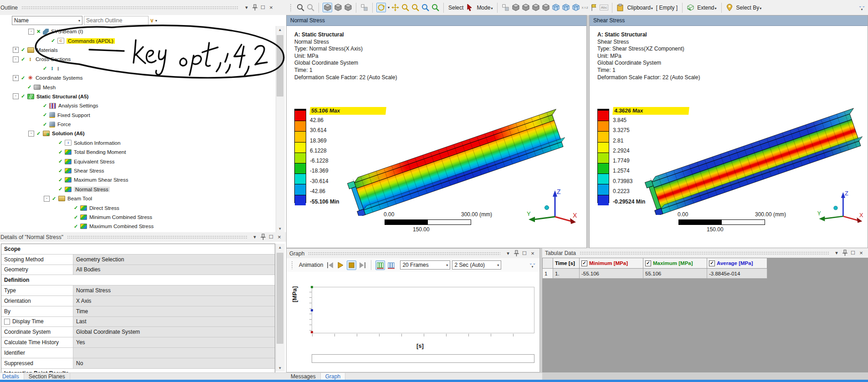 The image size is (868, 382). Describe the element at coordinates (280, 308) in the screenshot. I see `details-scrollbar: ▲ ▼` at that location.